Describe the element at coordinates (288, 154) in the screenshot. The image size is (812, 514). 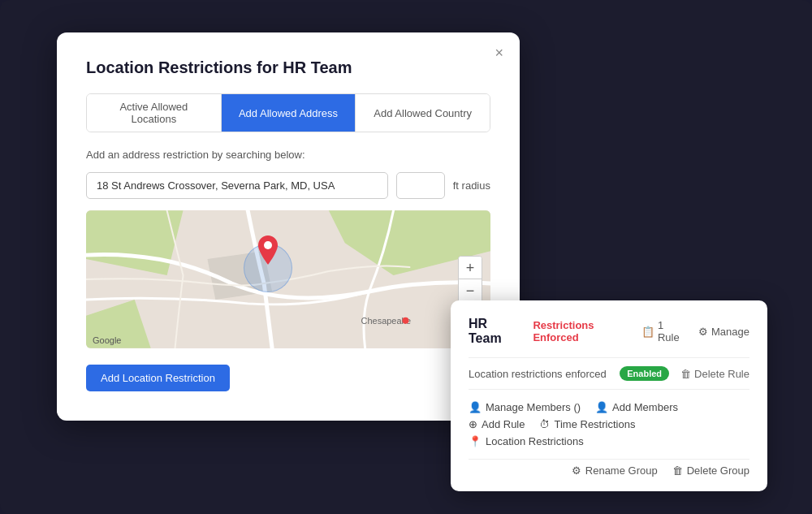
I see `modal-description: Add an address restriction by searching …` at that location.